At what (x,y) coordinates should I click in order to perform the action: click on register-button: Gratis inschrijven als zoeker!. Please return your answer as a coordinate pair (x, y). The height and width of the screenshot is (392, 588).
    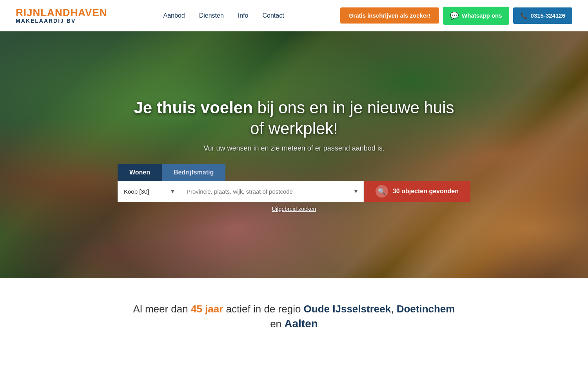
    Looking at the image, I should click on (390, 16).